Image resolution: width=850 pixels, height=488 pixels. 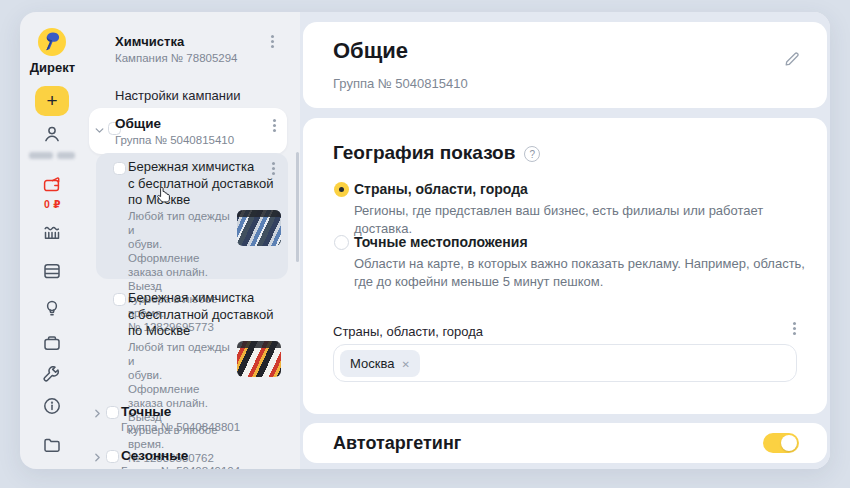 I want to click on radio-exact-locations, so click(x=342, y=242).